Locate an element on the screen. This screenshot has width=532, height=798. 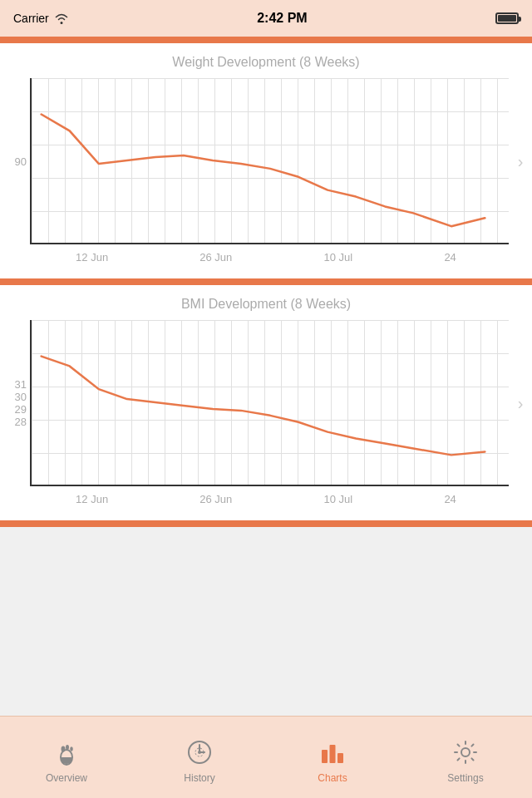
settings-icon is located at coordinates (466, 752).